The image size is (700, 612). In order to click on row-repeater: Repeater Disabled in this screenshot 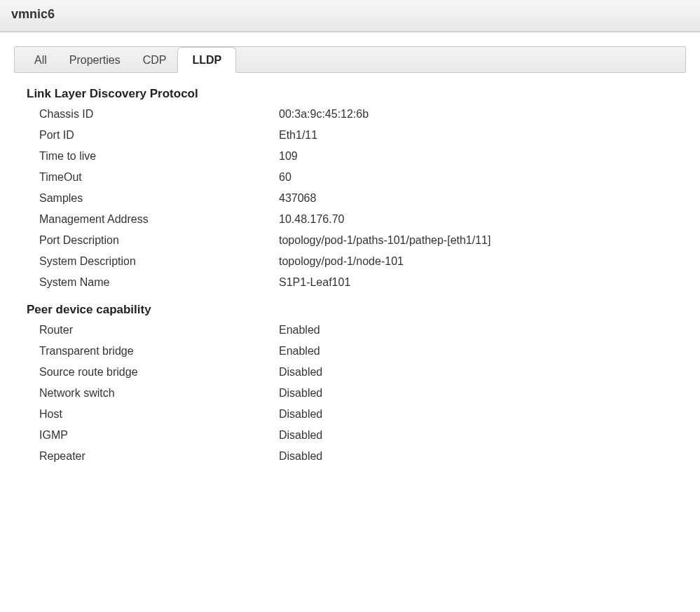, I will do `click(350, 456)`.